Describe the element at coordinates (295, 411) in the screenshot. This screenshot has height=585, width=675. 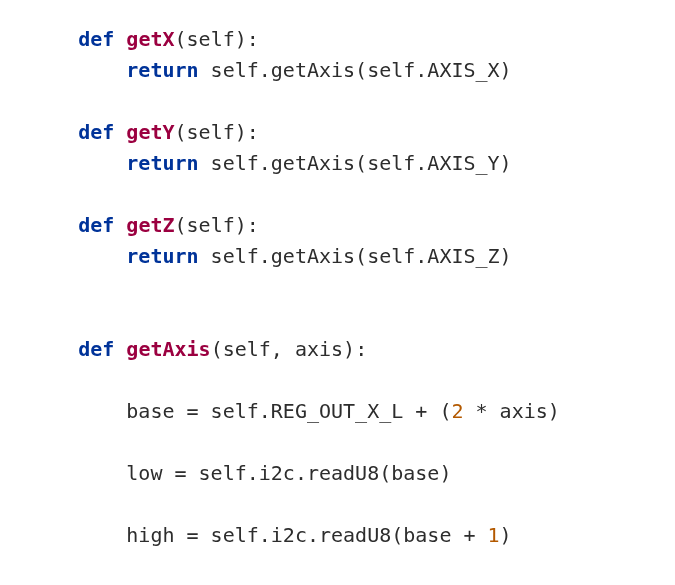
I see `line: base = self.REG_OUT_X_L + (2 * axis)` at that location.